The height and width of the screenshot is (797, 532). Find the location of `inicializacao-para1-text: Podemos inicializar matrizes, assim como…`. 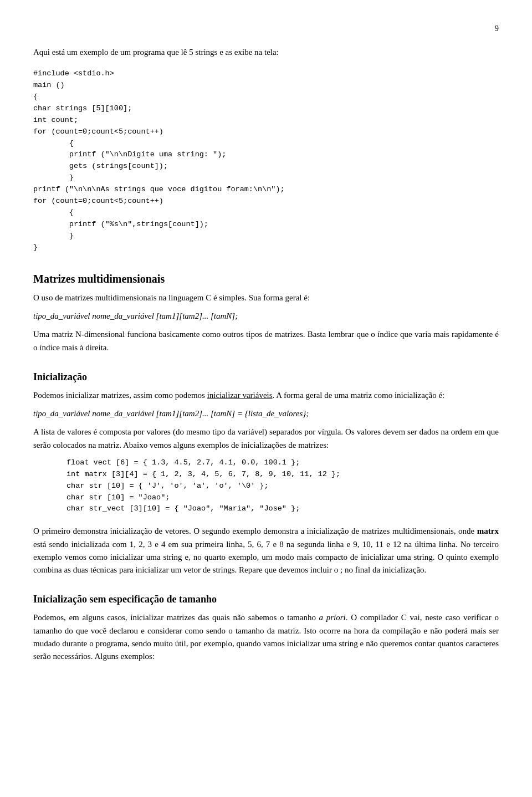

inicializacao-para1-text: Podemos inicializar matrizes, assim como… is located at coordinates (120, 395).